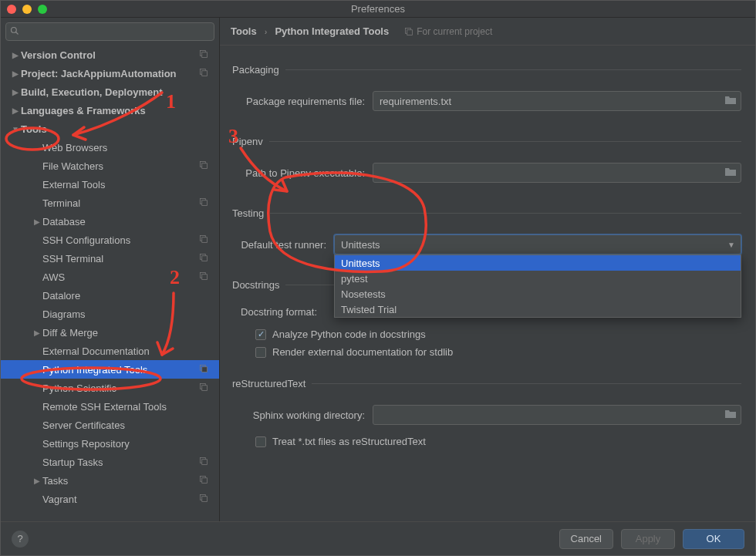 Image resolution: width=756 pixels, height=556 pixels. What do you see at coordinates (131, 222) in the screenshot?
I see `sidebar-item-label: Database` at bounding box center [131, 222].